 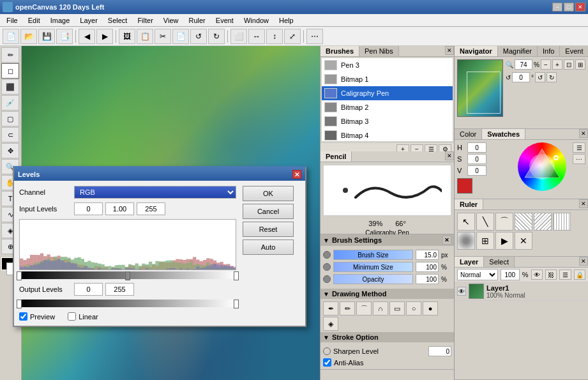 I want to click on layer-item: 👁 Layer1 100% Normal, so click(x=521, y=291).